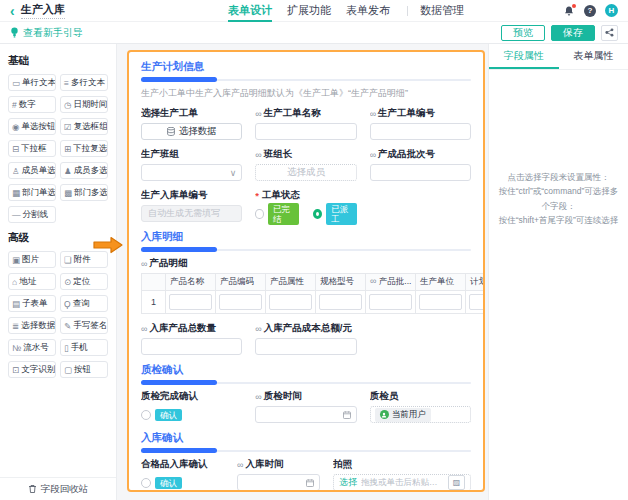 This screenshot has width=628, height=500. Describe the element at coordinates (32, 192) in the screenshot. I see `field-item-dept-single: ▦部门单选` at that location.